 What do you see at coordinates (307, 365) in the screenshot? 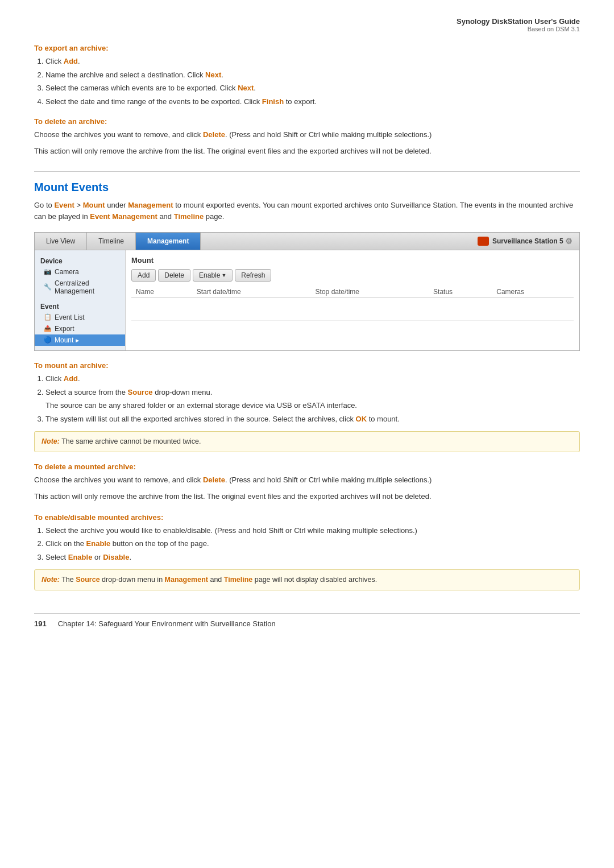
I see `mount-steps-label: To mount an archive:` at bounding box center [307, 365].